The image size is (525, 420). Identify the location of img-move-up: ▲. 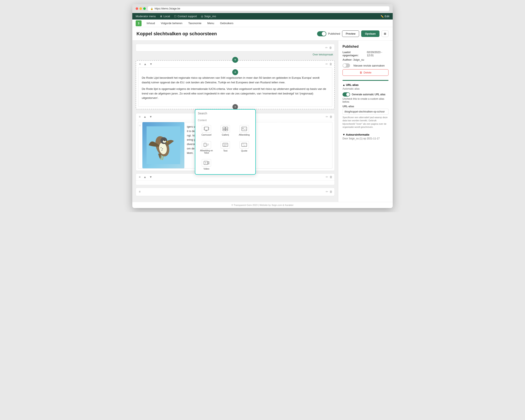
(145, 117).